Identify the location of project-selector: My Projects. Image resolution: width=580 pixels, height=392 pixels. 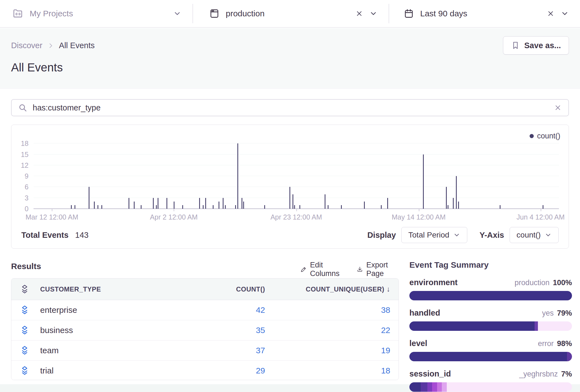
(96, 14).